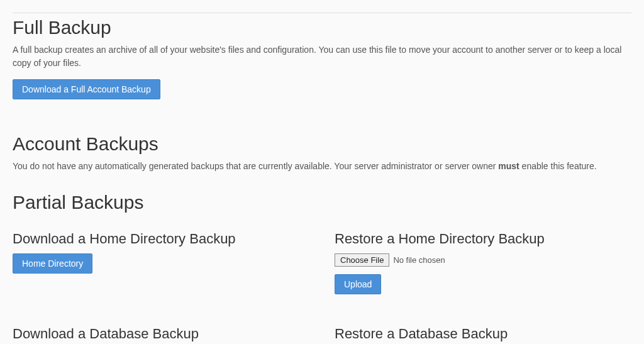 The image size is (644, 344). I want to click on download-home-heading: Download a Home Directory Backup, so click(161, 239).